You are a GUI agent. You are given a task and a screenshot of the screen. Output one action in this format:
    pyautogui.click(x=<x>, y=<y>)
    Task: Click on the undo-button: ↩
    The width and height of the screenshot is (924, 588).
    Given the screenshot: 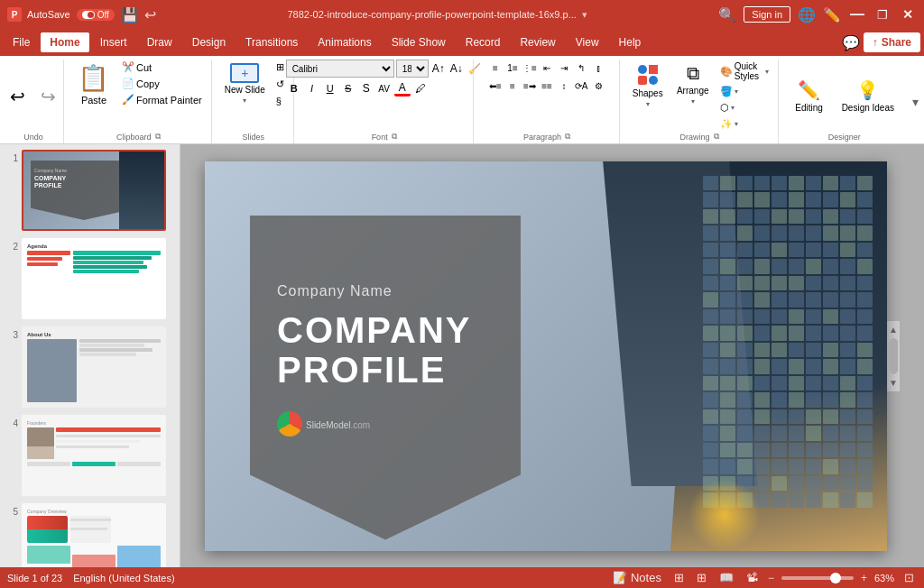 What is the action you would take?
    pyautogui.click(x=18, y=96)
    